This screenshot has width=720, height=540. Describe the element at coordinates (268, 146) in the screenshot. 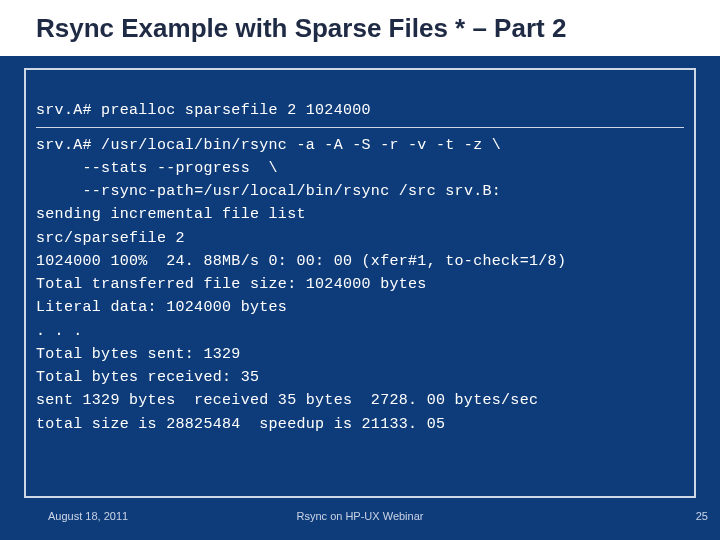

I see `cmd2-line1: srv.A# /usr/local/bin/rsync -a -A -S -r …` at that location.